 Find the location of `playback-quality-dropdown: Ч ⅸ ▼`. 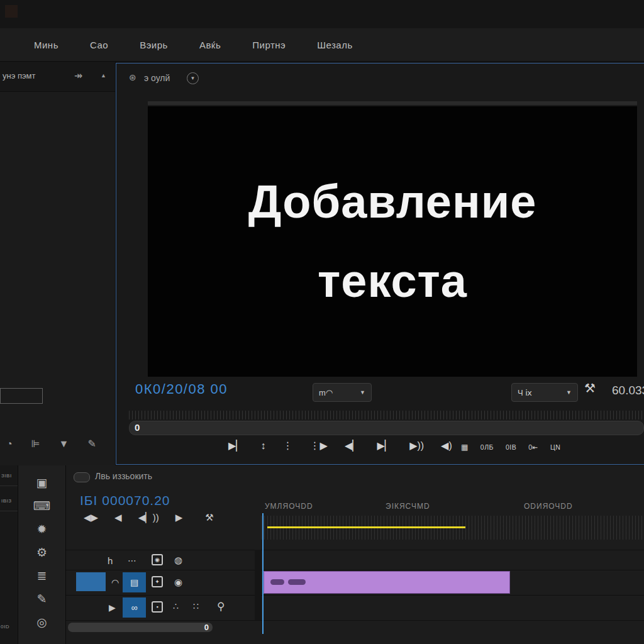

playback-quality-dropdown: Ч ⅸ ▼ is located at coordinates (545, 392).